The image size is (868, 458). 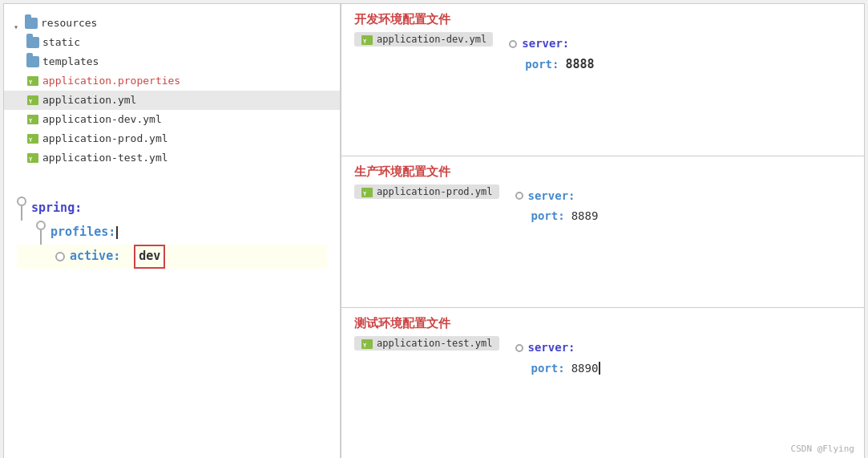 I want to click on cursor, so click(x=117, y=233).